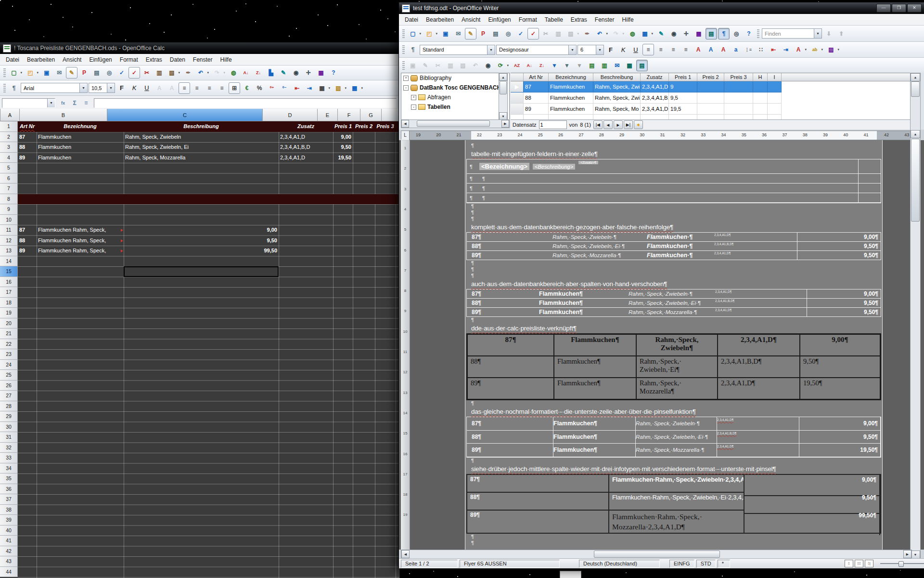 The width and height of the screenshot is (924, 578). Describe the element at coordinates (587, 34) in the screenshot. I see `format-paintbrush-icon: ✒` at that location.